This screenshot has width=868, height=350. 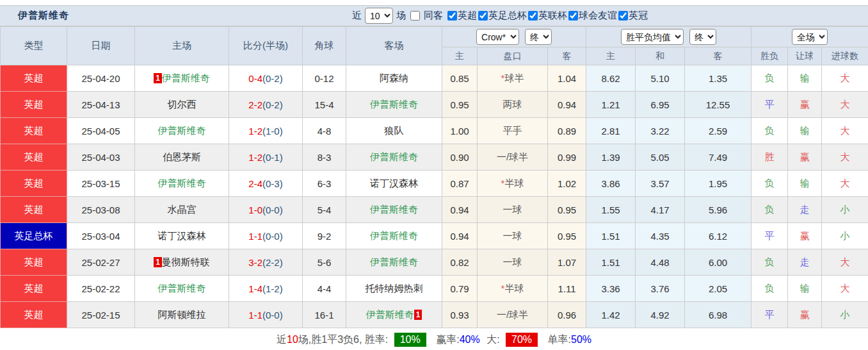 What do you see at coordinates (718, 158) in the screenshot?
I see `avg-odds-away: 7.49` at bounding box center [718, 158].